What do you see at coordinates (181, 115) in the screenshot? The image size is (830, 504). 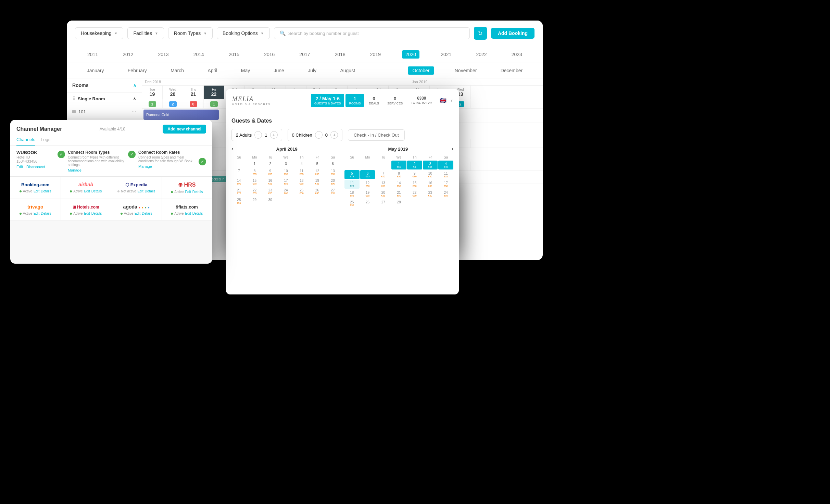 I see `booking-ramona: Ramona Cold` at bounding box center [181, 115].